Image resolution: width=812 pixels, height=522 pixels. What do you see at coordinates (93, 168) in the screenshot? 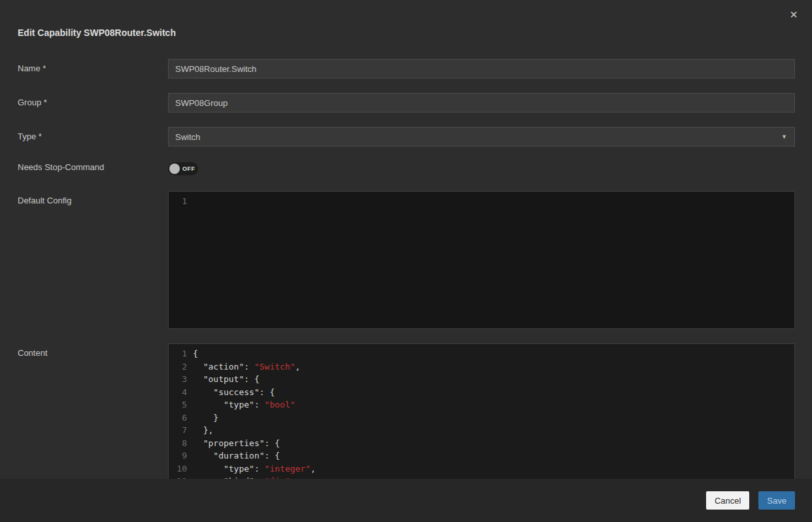
I see `needs-stop-command-label: Needs Stop-Command` at bounding box center [93, 168].